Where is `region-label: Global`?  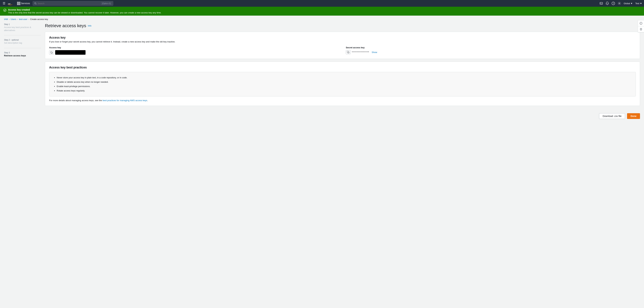 region-label: Global is located at coordinates (627, 4).